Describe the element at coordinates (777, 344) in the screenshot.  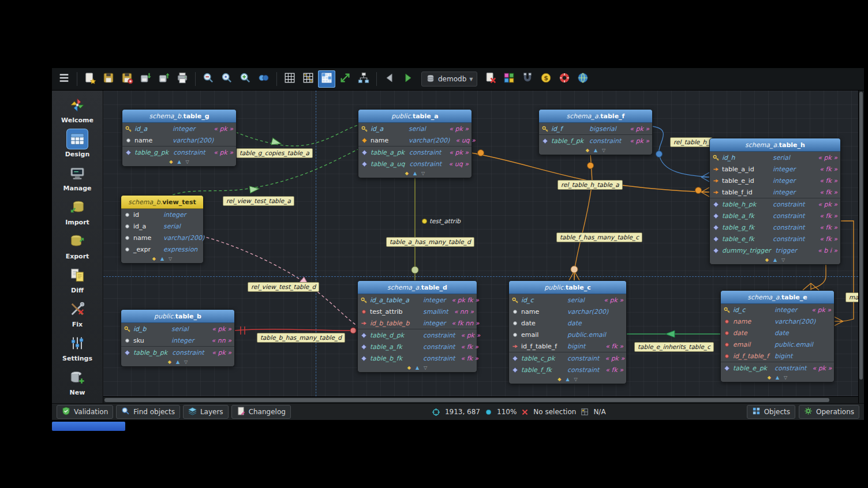
I see `attribute-row: emailpublic.email` at that location.